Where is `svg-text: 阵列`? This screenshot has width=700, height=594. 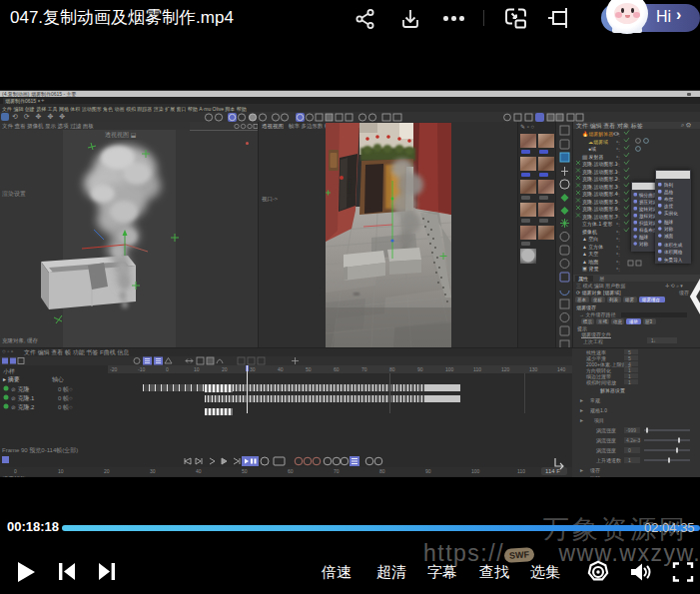
svg-text: 阵列 is located at coordinates (669, 186).